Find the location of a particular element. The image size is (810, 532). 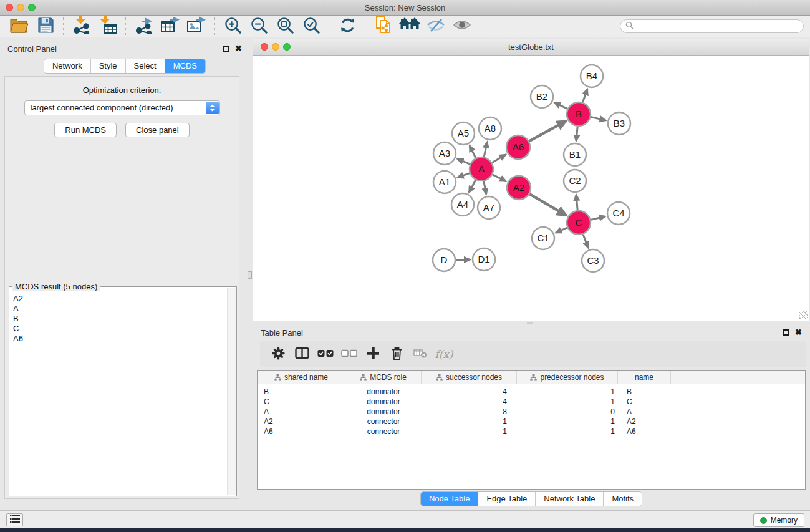

edge-B-B1 is located at coordinates (577, 133).